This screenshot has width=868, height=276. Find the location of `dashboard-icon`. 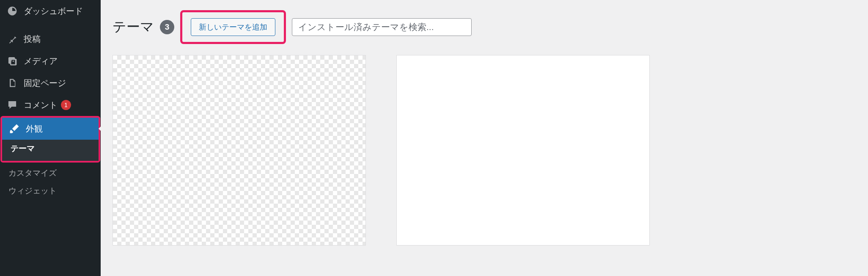

dashboard-icon is located at coordinates (12, 11).